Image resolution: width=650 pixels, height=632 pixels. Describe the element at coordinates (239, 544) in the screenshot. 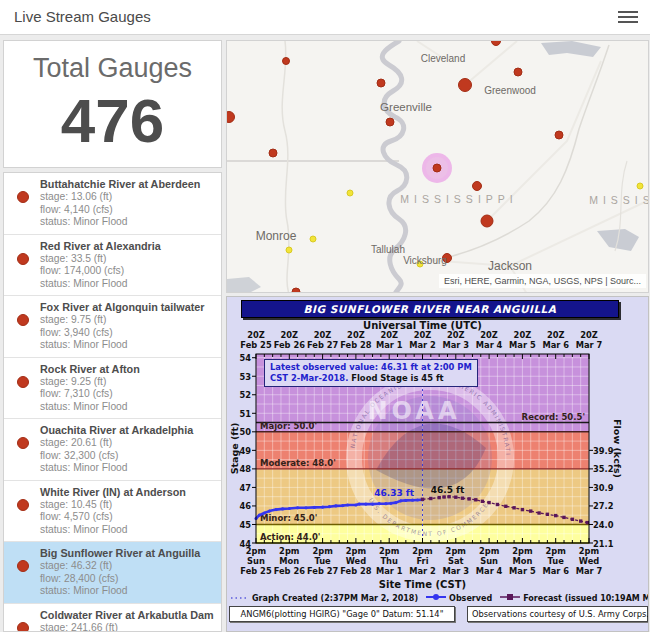

I see `stage-tick-label: 44` at that location.